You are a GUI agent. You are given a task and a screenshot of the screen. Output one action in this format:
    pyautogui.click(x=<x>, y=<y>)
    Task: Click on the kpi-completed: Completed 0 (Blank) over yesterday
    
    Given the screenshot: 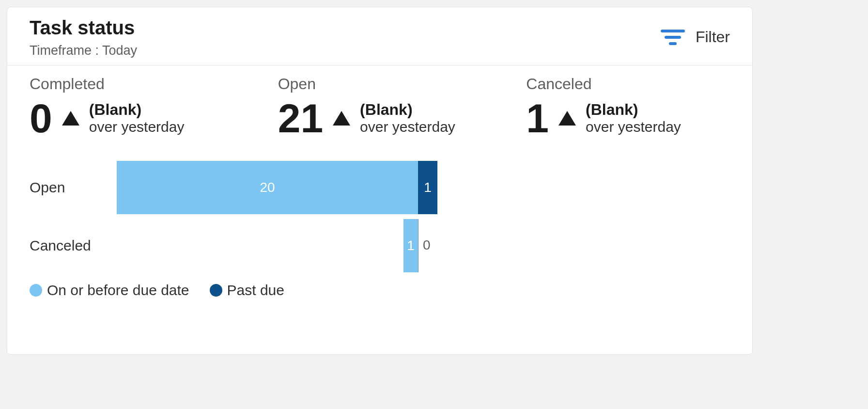 What is the action you would take?
    pyautogui.click(x=132, y=107)
    